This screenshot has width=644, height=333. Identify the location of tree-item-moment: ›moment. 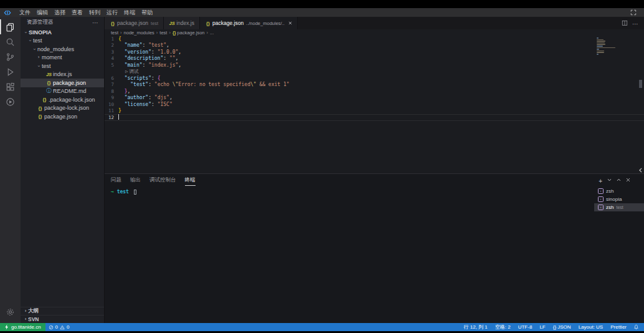
(62, 58).